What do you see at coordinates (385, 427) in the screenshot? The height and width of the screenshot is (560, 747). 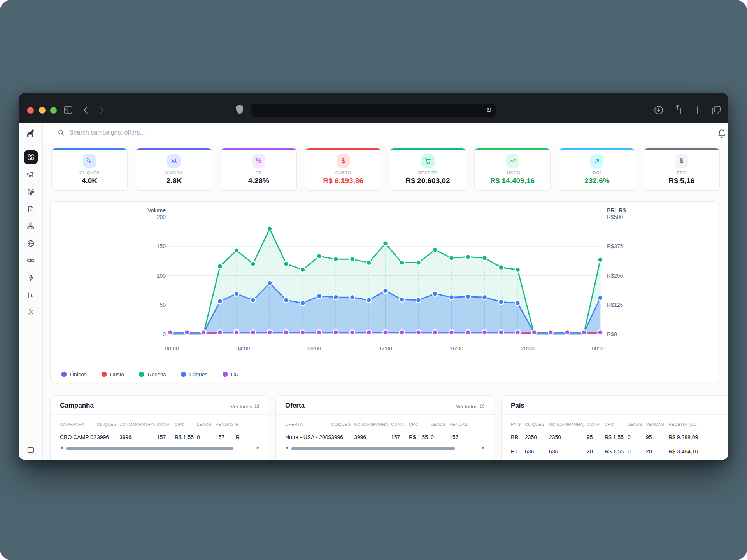 I see `table-card-oferta: OfertaVer todosOFERTACLIQUESUC (CAMPANHA…` at bounding box center [385, 427].